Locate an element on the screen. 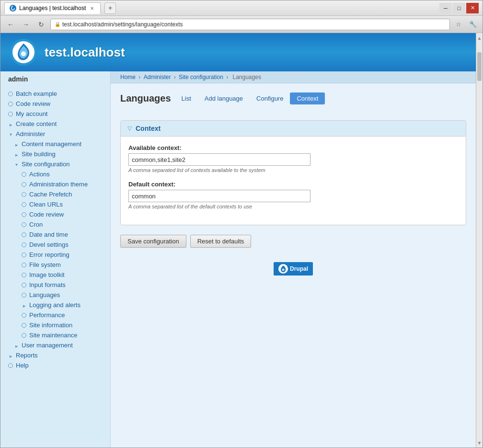 The height and width of the screenshot is (448, 483). page-tabs: List Add language Configure Context is located at coordinates (250, 99).